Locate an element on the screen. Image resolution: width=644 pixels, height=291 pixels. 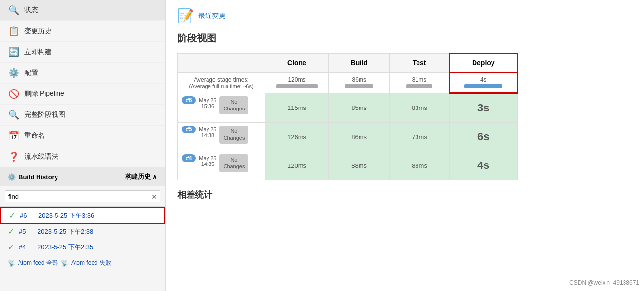
recent-changes-link: 📝 最近变更 is located at coordinates (405, 16).